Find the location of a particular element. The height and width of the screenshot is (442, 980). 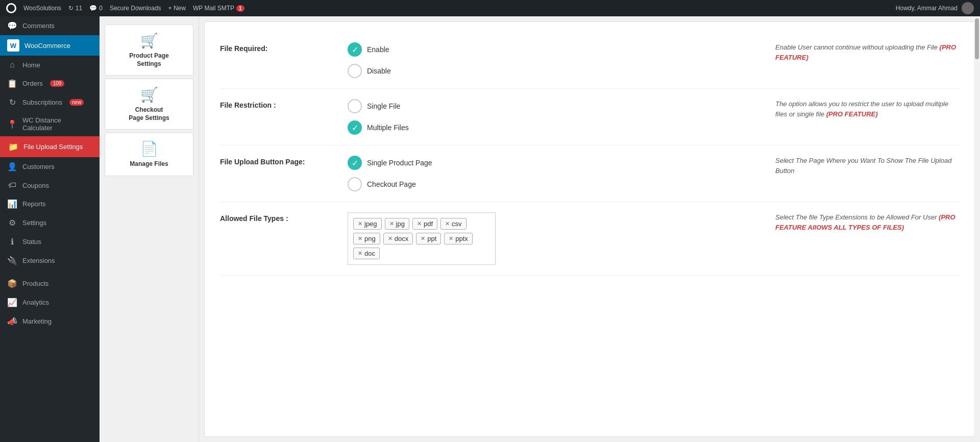

file-required-row: File Required: ✓ Enable Disable Enable U… is located at coordinates (590, 60).